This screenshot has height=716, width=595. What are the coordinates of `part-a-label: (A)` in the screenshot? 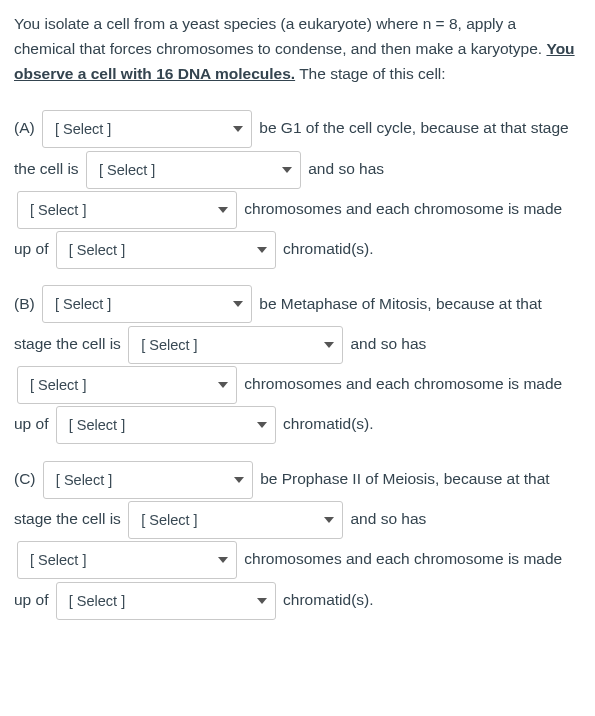 It's located at (24, 128).